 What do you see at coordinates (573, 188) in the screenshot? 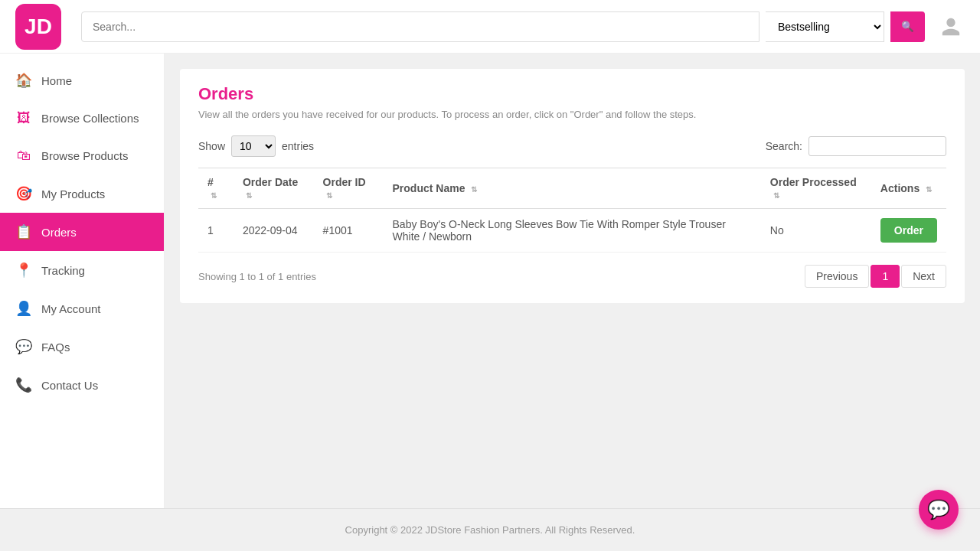
I see `col-product-name: Product Name ⇅` at bounding box center [573, 188].